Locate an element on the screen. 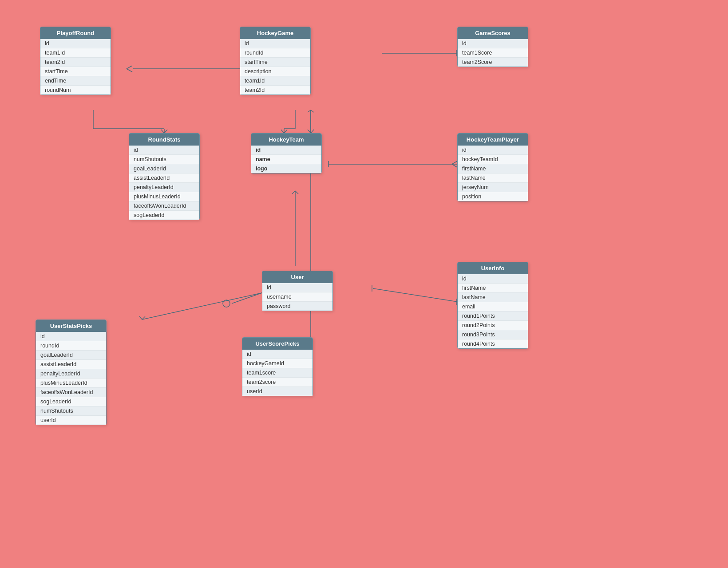 Image resolution: width=728 pixels, height=568 pixels. field-roundstats-goalleaderid: goalLeaderId is located at coordinates (164, 169).